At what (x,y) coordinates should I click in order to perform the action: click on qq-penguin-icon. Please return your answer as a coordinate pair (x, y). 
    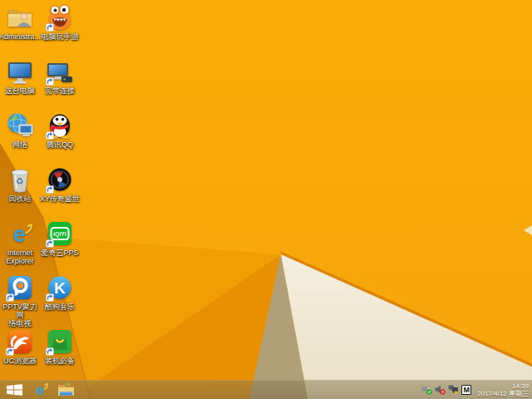
    Looking at the image, I should click on (60, 126).